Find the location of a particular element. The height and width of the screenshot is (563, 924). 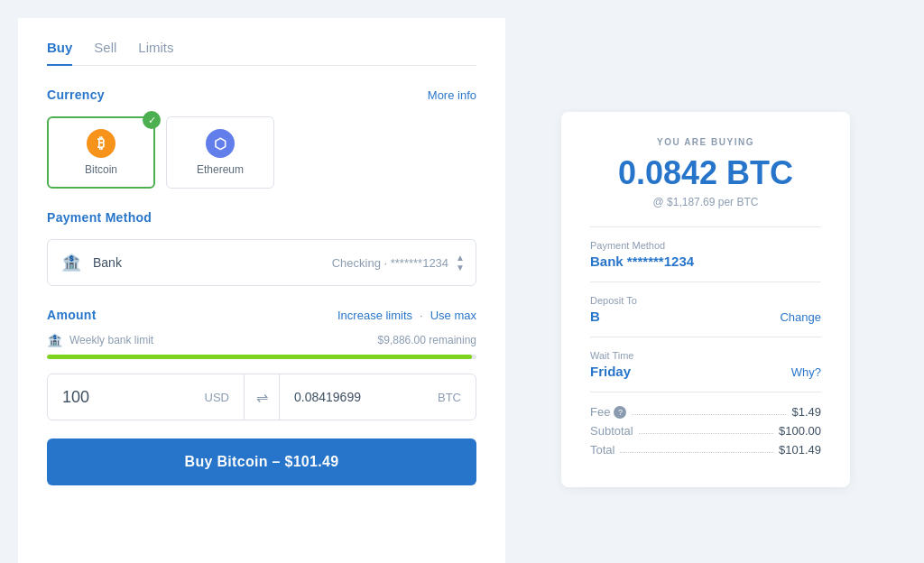

subtotal-dots is located at coordinates (706, 428).